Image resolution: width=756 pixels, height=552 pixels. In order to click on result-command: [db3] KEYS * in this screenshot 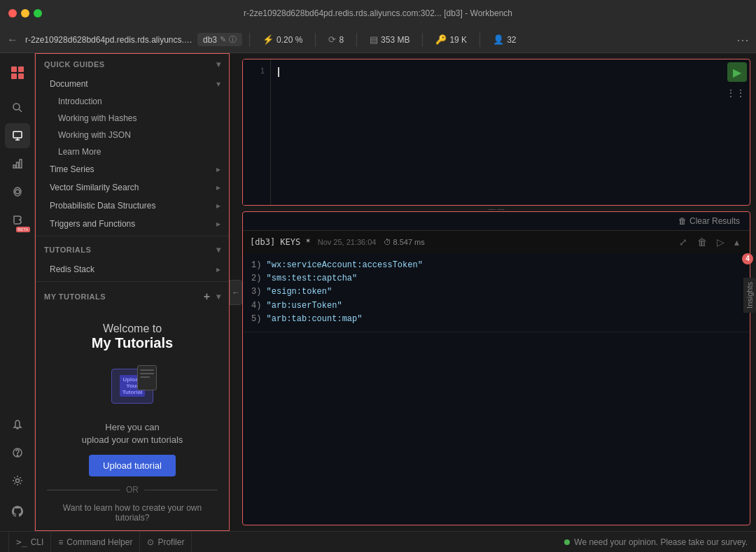, I will do `click(280, 242)`.